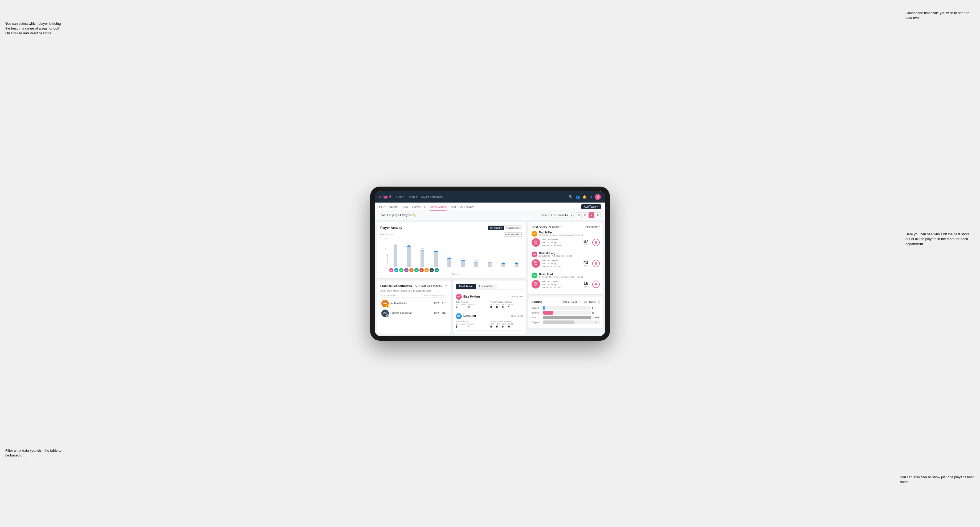  Describe the element at coordinates (437, 303) in the screenshot. I see `pb-score: 19/20` at that location.